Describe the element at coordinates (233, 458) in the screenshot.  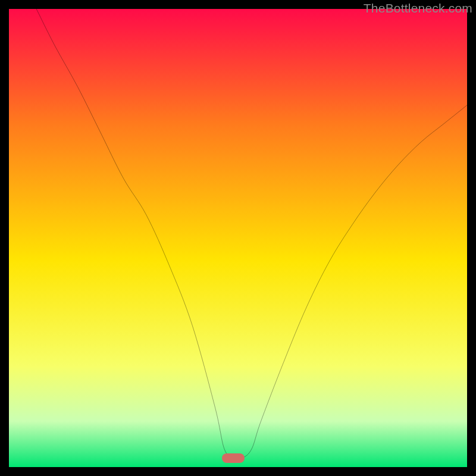
I see `bottleneck-marker` at that location.